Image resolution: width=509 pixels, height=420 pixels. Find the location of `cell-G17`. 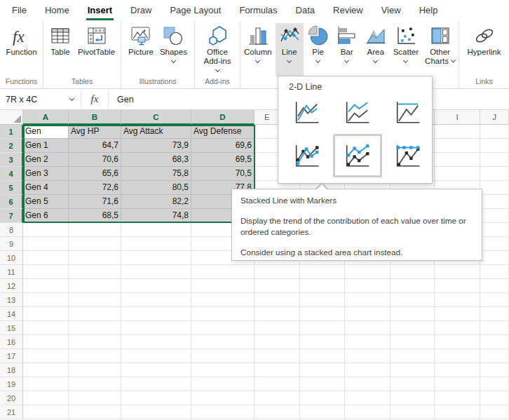

cell-G17 is located at coordinates (367, 356).